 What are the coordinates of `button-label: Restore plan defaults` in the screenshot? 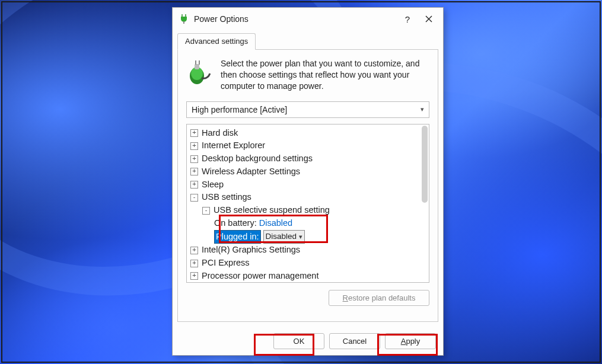 It's located at (380, 298).